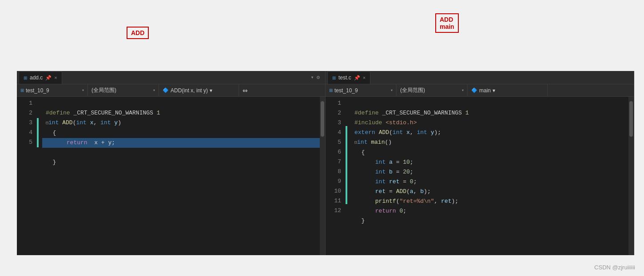 The width and height of the screenshot is (644, 276). Describe the element at coordinates (432, 91) in the screenshot. I see `right-toolbar-scope: (全局范围) ▾` at that location.